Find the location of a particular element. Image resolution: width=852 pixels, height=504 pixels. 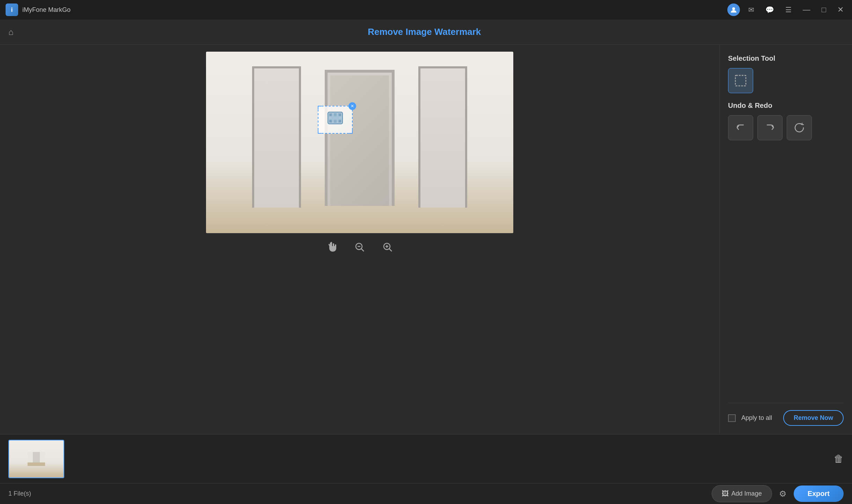

selection-close-button: ✕ is located at coordinates (352, 106).